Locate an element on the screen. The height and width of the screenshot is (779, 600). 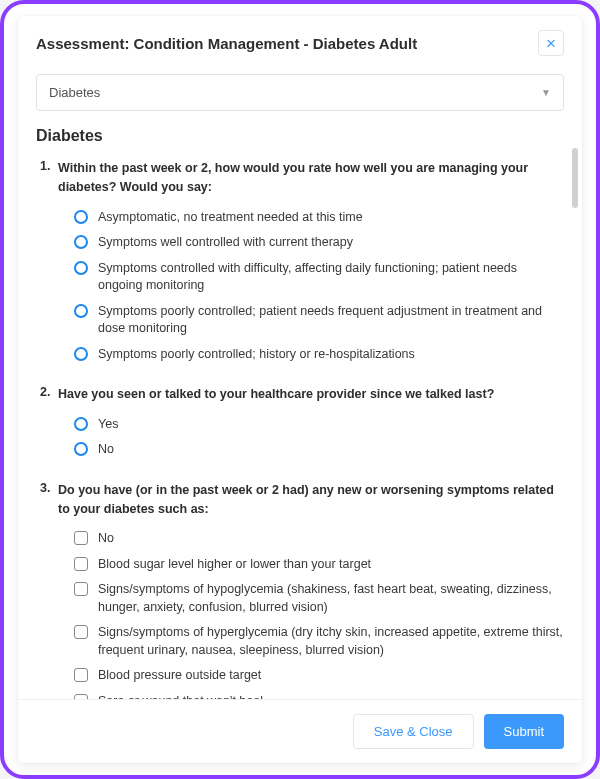
section-title: Diabetes is located at coordinates (300, 136).